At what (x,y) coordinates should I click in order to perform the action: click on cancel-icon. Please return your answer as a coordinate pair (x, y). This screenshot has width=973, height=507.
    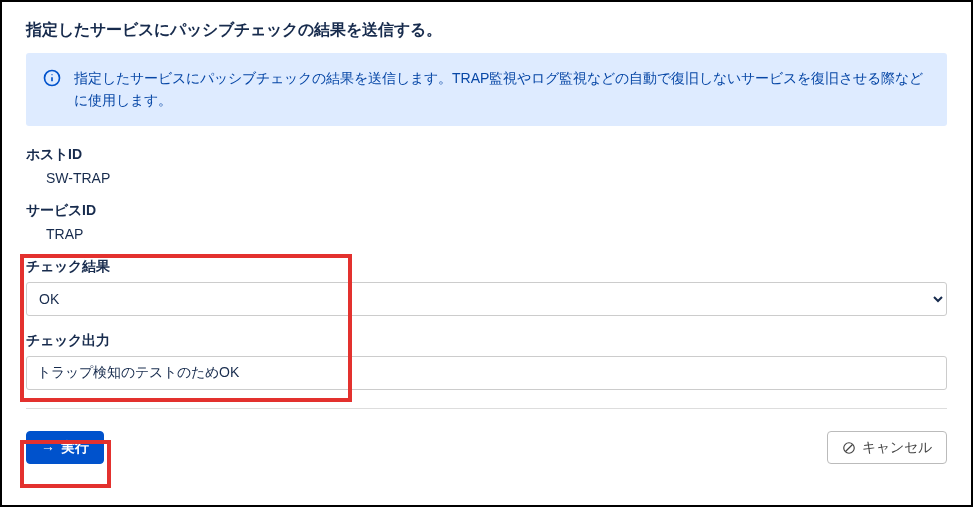
    Looking at the image, I should click on (849, 448).